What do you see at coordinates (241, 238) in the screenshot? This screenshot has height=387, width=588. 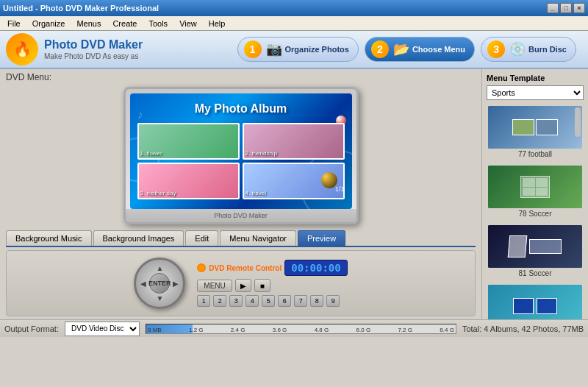 I see `tabs-bar: Background Music Background Images Edit …` at bounding box center [241, 238].